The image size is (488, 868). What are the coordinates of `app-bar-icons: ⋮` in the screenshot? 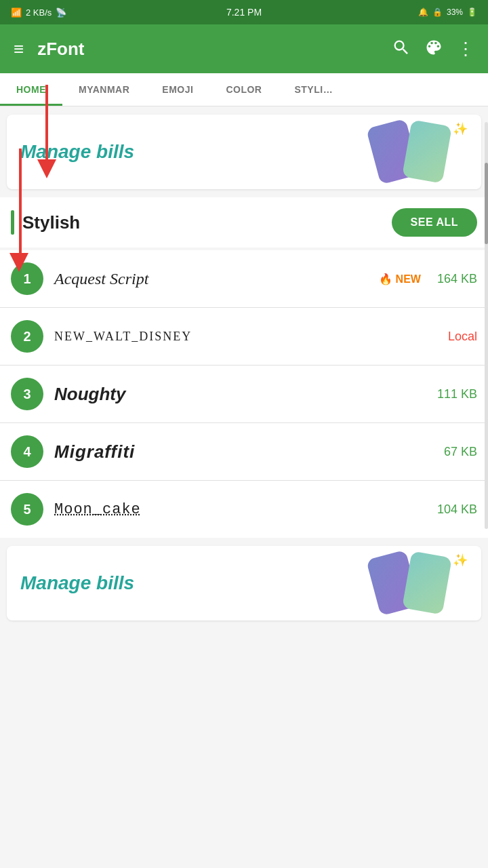 It's located at (433, 49).